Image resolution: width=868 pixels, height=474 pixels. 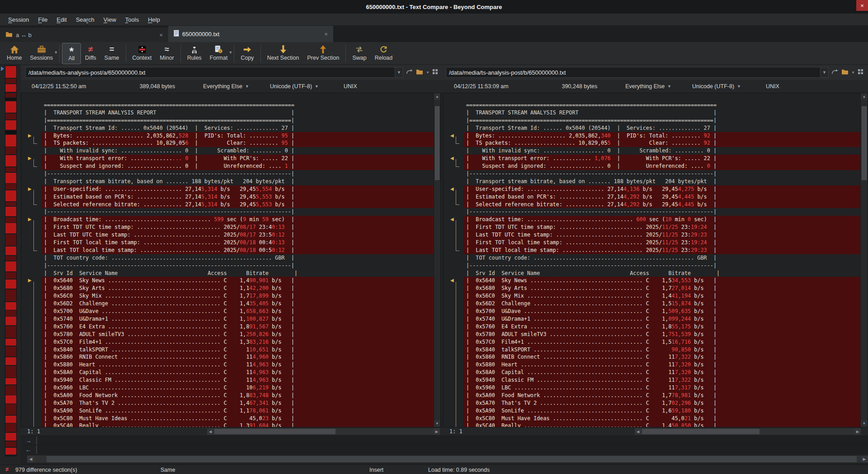 I want to click on text-line: |=======================================…, so click(x=227, y=120).